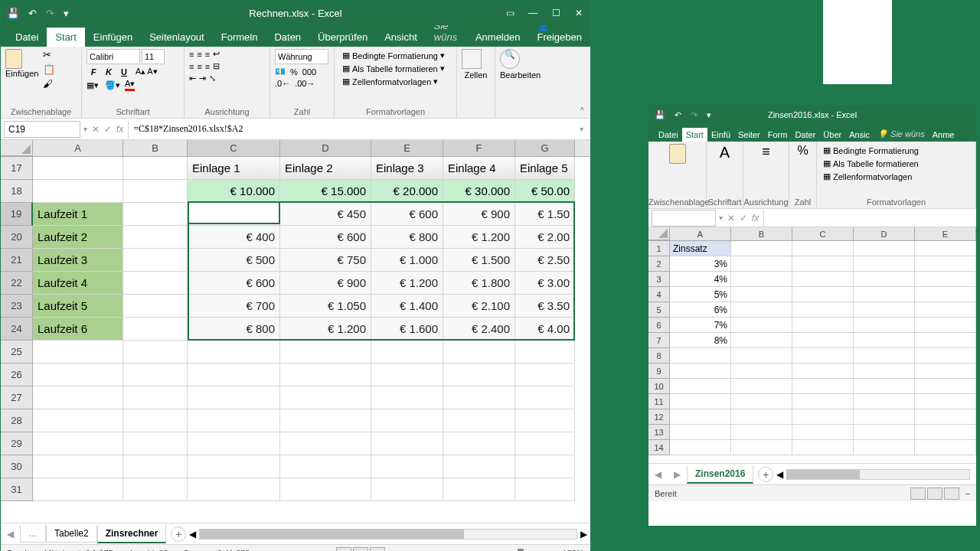  I want to click on add-sheet-button: +, so click(178, 534).